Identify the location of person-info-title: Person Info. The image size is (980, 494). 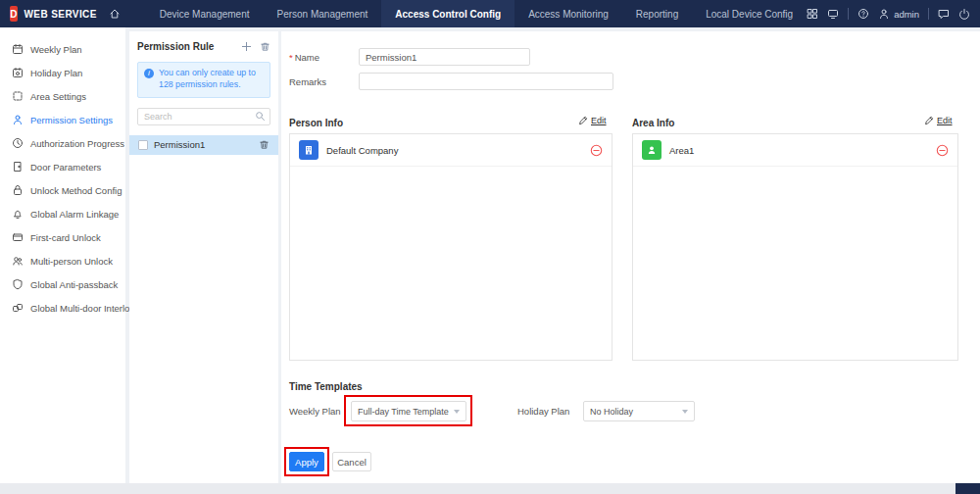
(316, 124).